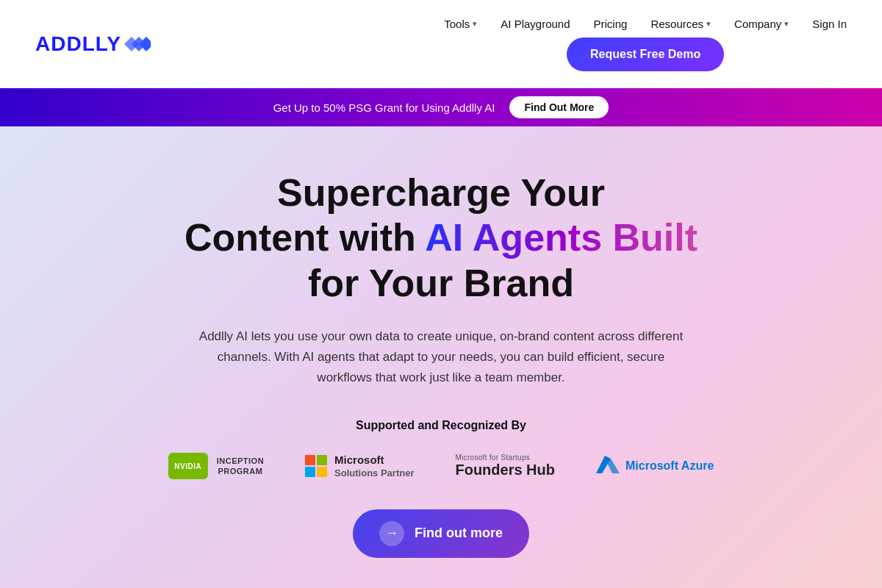 The height and width of the screenshot is (588, 882). What do you see at coordinates (645, 54) in the screenshot?
I see `nav-bottom: Request Free Demo` at bounding box center [645, 54].